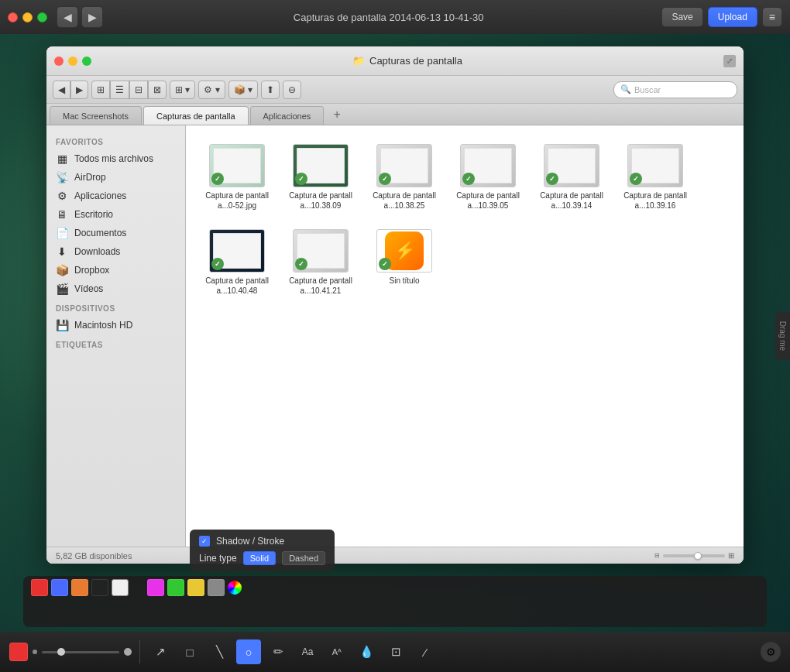 The height and width of the screenshot is (672, 790). What do you see at coordinates (60, 588) in the screenshot?
I see `color-blue` at bounding box center [60, 588].